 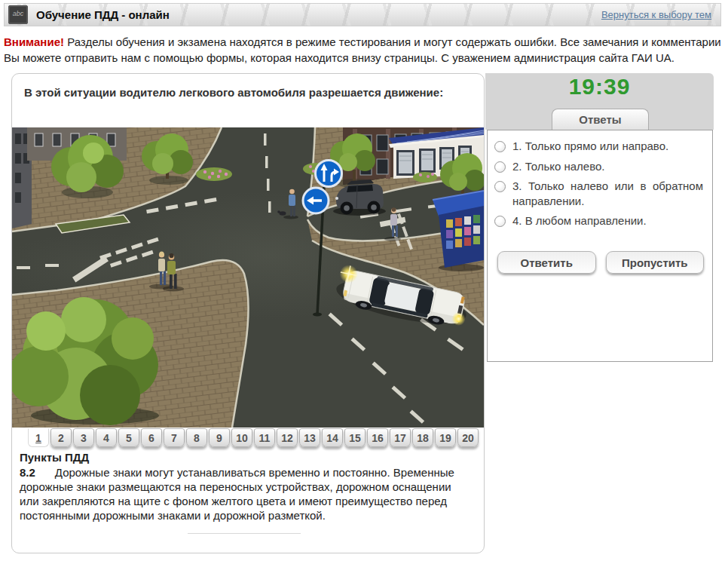 I want to click on countdown-timer: 19:39, so click(x=600, y=87).